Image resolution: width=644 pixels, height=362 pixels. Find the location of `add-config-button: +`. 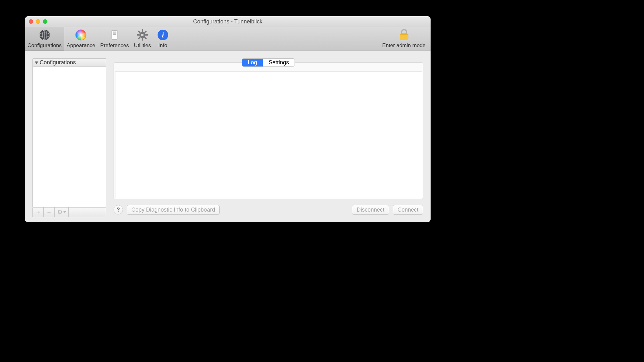

add-config-button: + is located at coordinates (38, 212).